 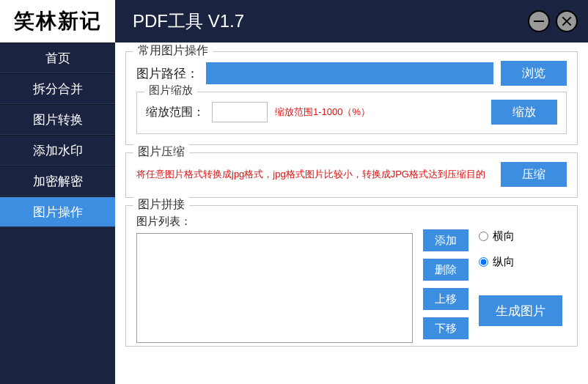 I want to click on browse-button: 浏览, so click(x=534, y=73).